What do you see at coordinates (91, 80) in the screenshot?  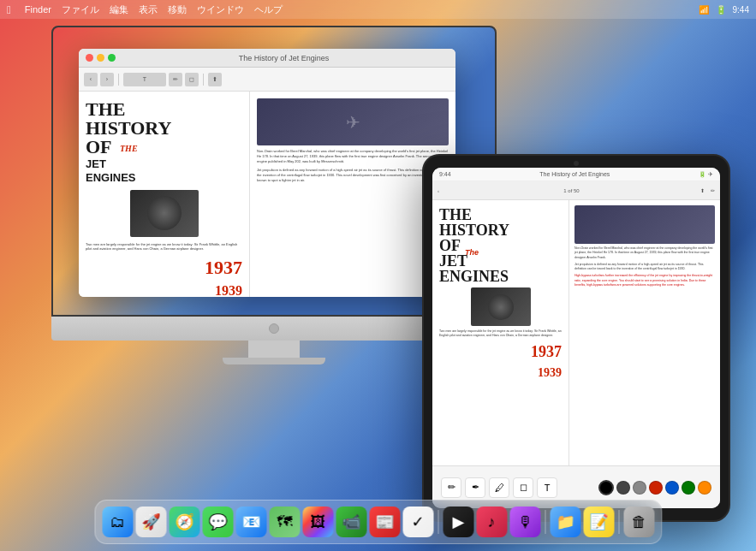 I see `toolbar-back: ‹` at bounding box center [91, 80].